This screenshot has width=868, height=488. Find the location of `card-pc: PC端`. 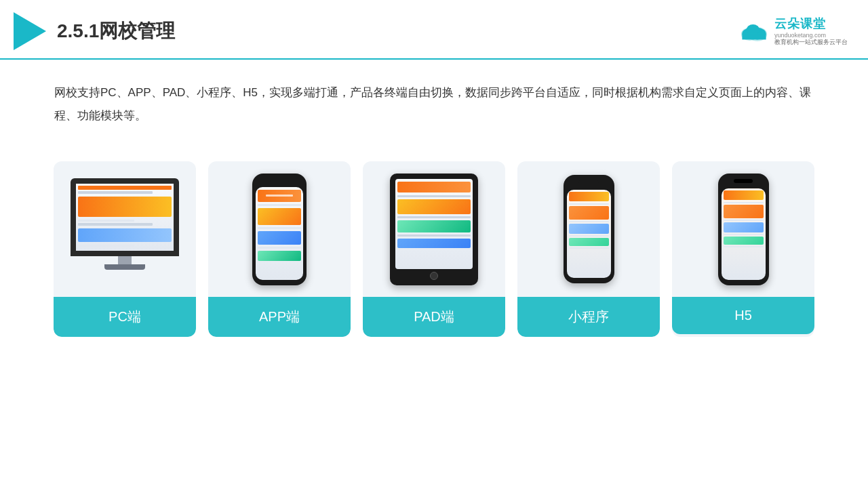

card-pc: PC端 is located at coordinates (125, 249).